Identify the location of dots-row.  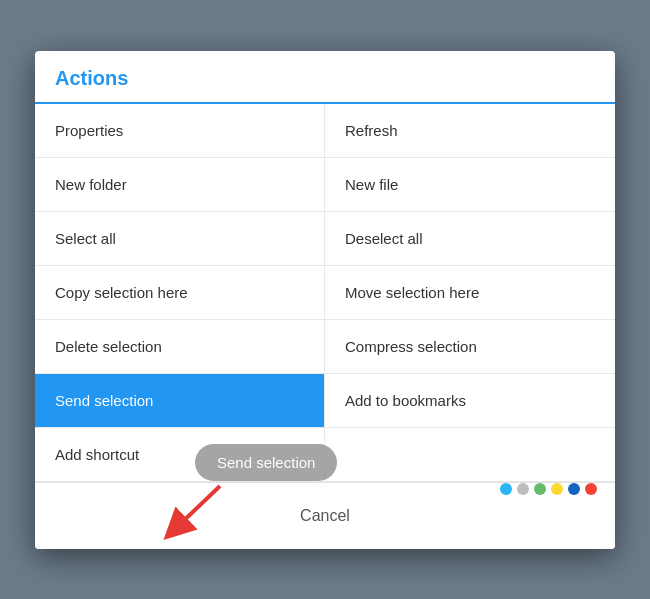
(548, 489).